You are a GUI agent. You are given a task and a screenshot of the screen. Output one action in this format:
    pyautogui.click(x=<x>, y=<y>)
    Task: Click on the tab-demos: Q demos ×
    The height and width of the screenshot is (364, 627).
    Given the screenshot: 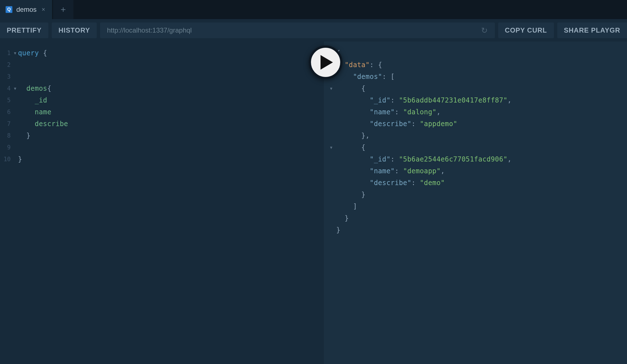 What is the action you would take?
    pyautogui.click(x=26, y=10)
    